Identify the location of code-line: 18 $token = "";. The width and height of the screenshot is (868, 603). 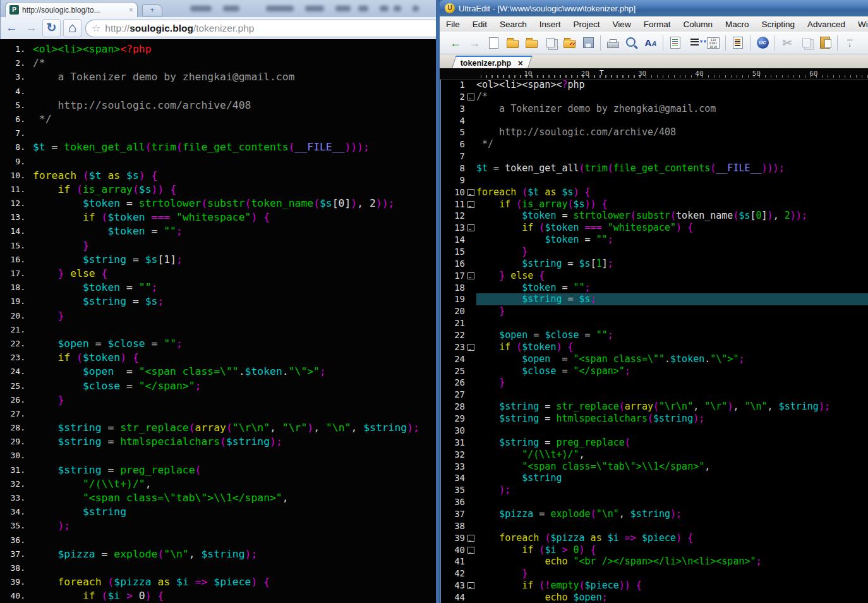
(654, 288).